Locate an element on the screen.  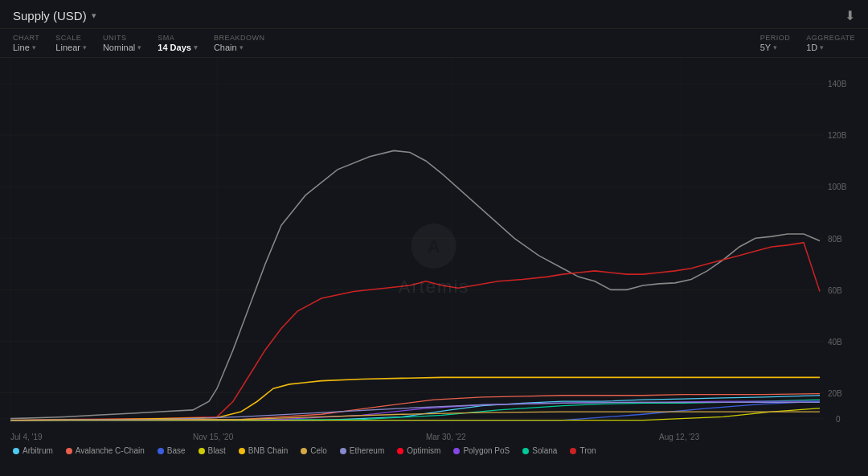
legend-label: BNB Chain is located at coordinates (268, 450).